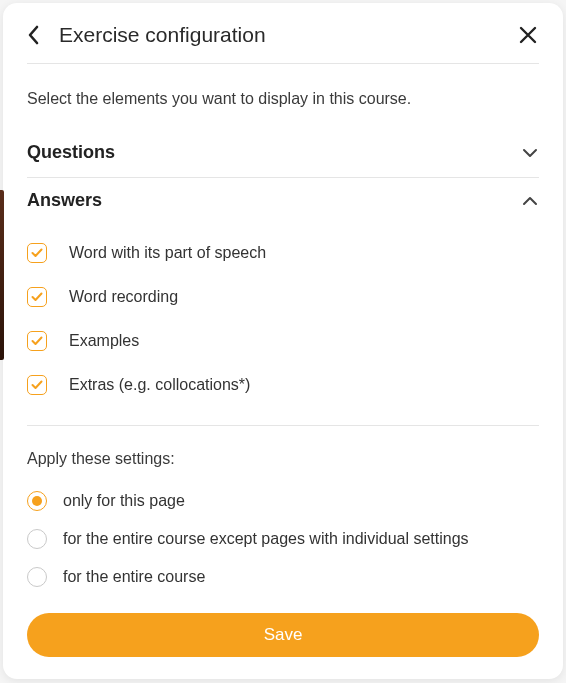 This screenshot has height=683, width=566. I want to click on apply-option-course: for the entire course, so click(283, 577).